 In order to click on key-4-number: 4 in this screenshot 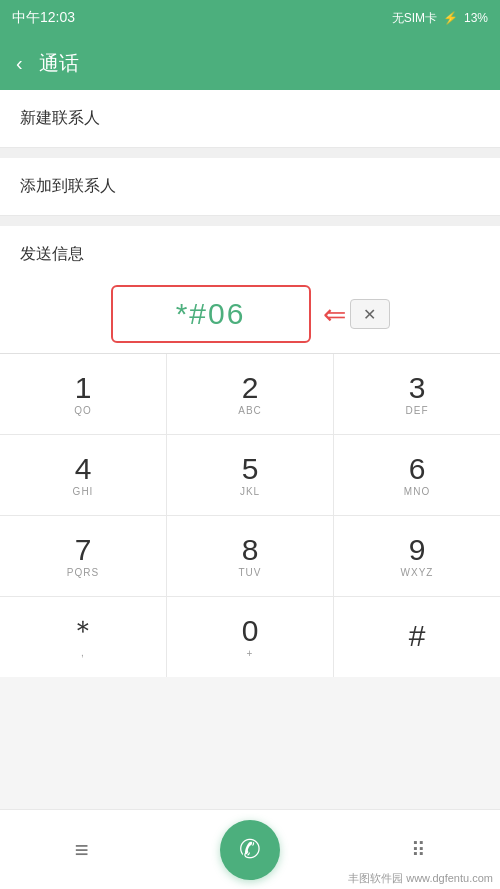, I will do `click(84, 469)`.